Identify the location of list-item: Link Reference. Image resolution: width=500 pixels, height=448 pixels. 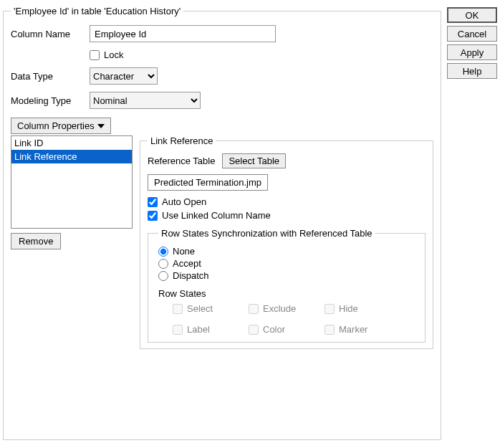
(72, 156).